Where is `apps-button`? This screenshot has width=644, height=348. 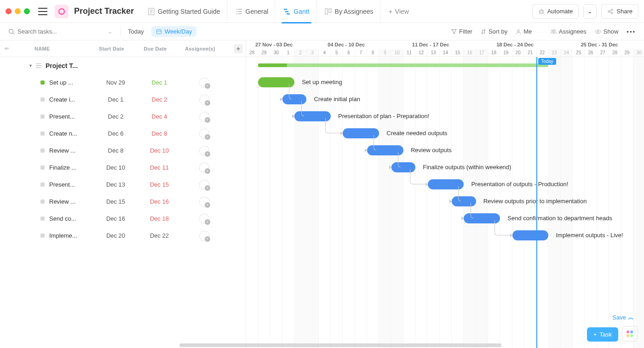 apps-button is located at coordinates (630, 334).